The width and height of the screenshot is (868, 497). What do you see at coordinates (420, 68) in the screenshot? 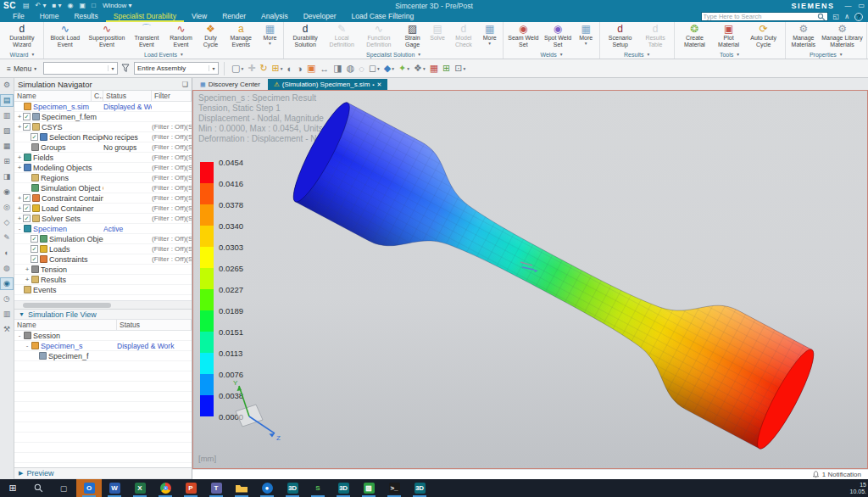
I see `stamp-icon: ❖▾` at bounding box center [420, 68].